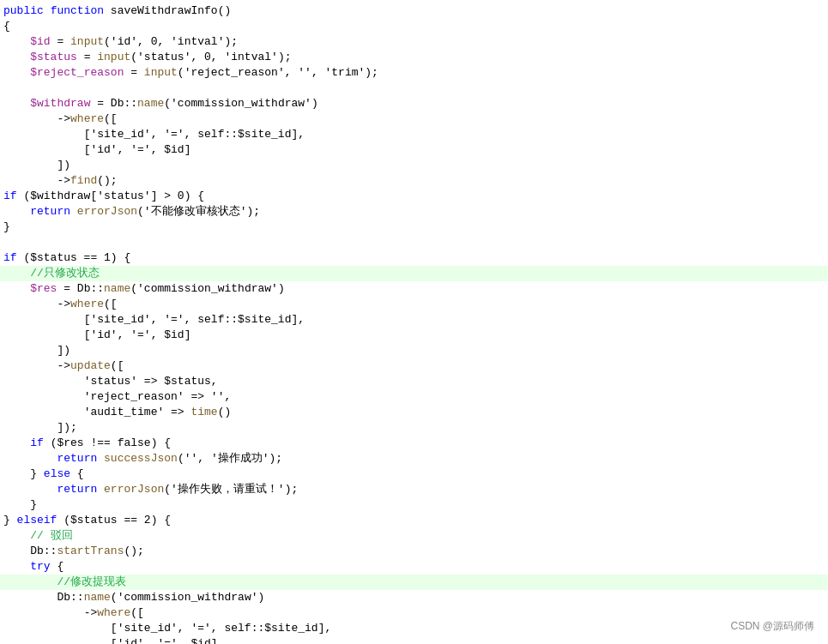  What do you see at coordinates (414, 598) in the screenshot?
I see `code-line: Db::name('commission_withdraw')` at bounding box center [414, 598].